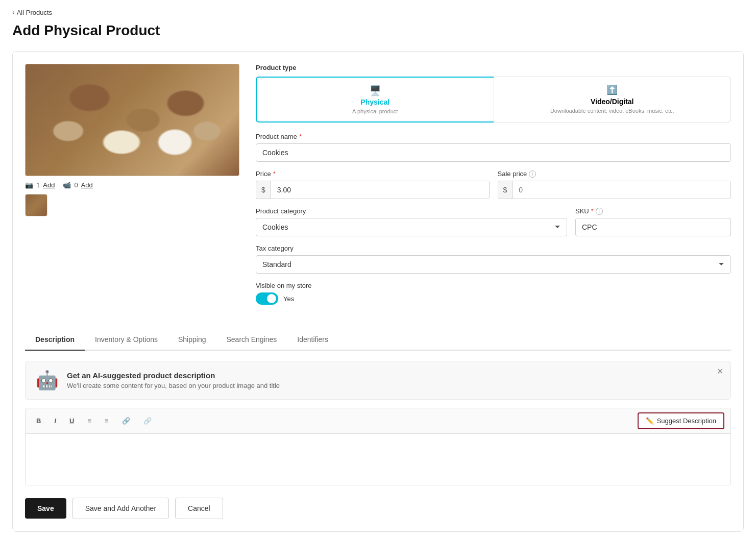  What do you see at coordinates (493, 185) in the screenshot?
I see `price-row: Price * $ Sale price i` at bounding box center [493, 185].